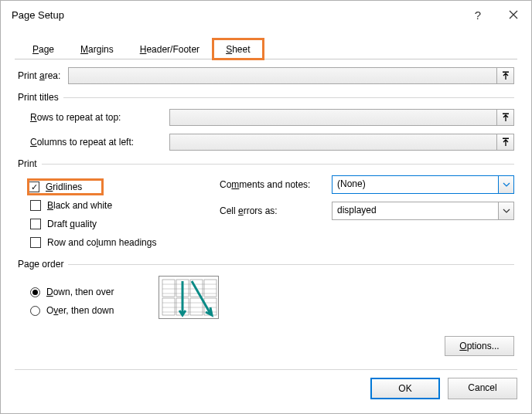 The height and width of the screenshot is (414, 532). Describe the element at coordinates (333, 117) in the screenshot. I see `rows-repeat-input` at that location.